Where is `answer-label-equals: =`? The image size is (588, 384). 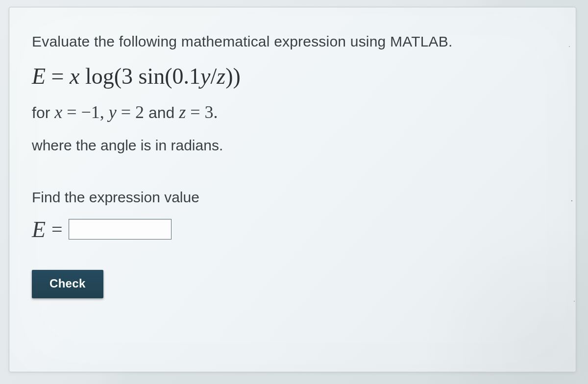
answer-label-equals: = is located at coordinates (57, 229).